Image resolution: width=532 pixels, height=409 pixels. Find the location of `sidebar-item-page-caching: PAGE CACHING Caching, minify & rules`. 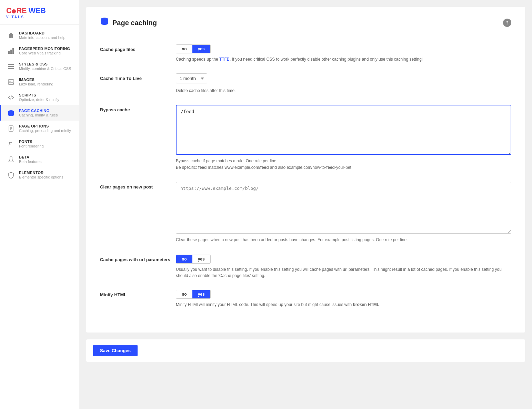

sidebar-item-page-caching: PAGE CACHING Caching, minify & rules is located at coordinates (39, 113).